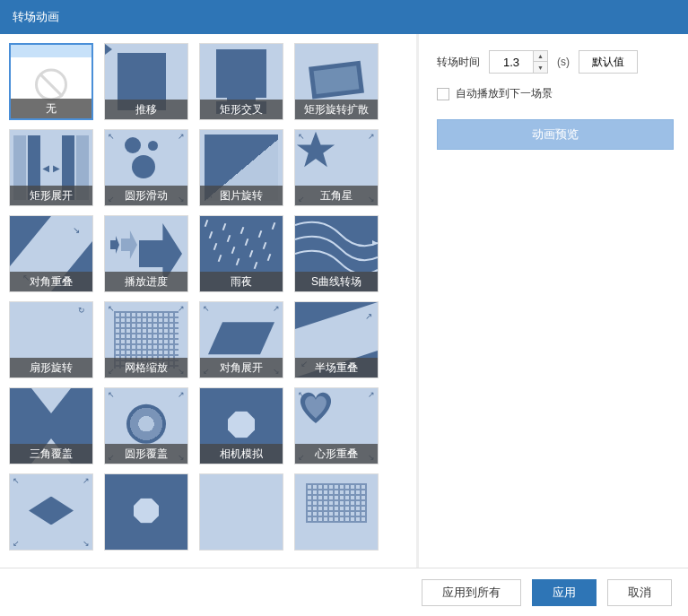 The width and height of the screenshot is (688, 616). What do you see at coordinates (336, 282) in the screenshot?
I see `transition-label: S曲线转场` at bounding box center [336, 282].